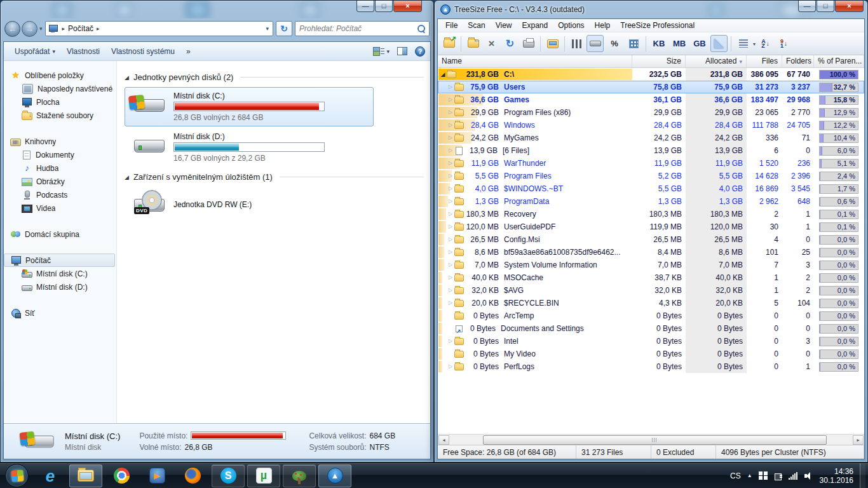 Image resolution: width=868 pixels, height=488 pixels. I want to click on taskbar-ie-button: e, so click(50, 476).